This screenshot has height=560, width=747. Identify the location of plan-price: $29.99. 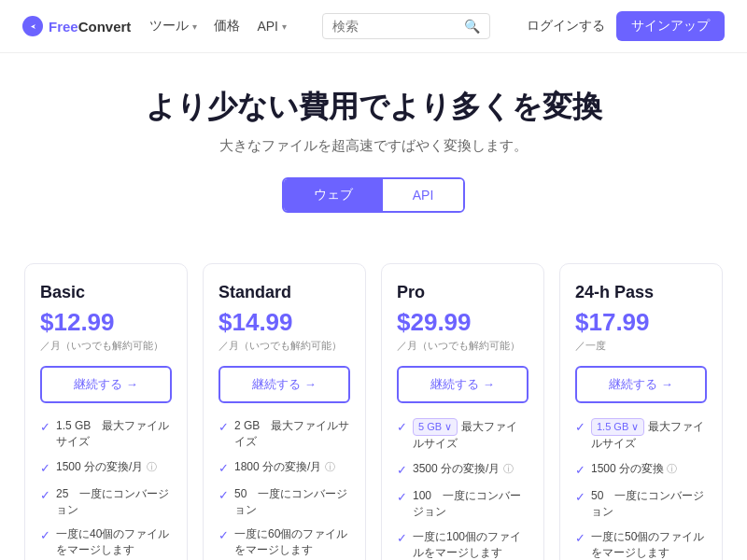
(463, 323).